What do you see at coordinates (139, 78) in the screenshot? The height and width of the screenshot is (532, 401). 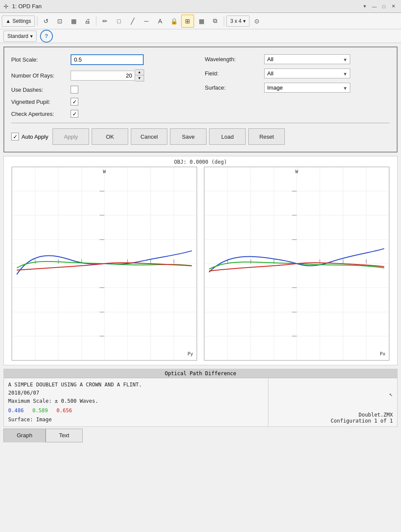 I see `spinner-down-btn: ▼` at bounding box center [139, 78].